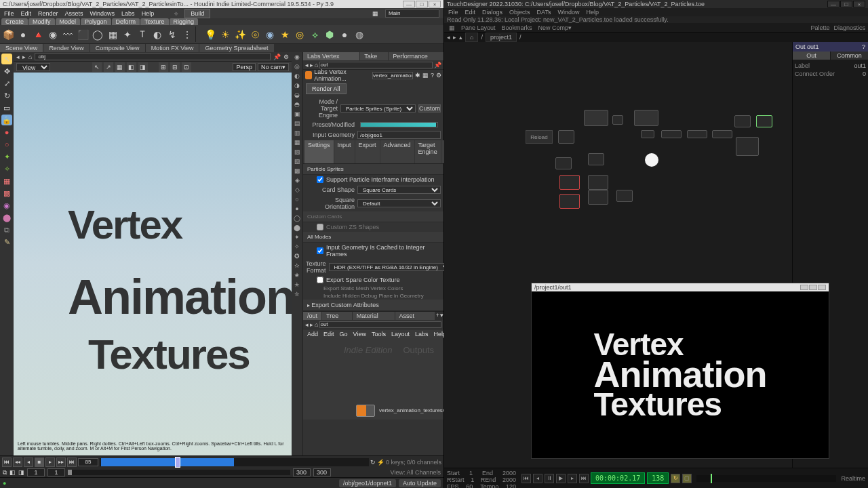 The width and height of the screenshot is (868, 488). I want to click on range-track, so click(179, 472).